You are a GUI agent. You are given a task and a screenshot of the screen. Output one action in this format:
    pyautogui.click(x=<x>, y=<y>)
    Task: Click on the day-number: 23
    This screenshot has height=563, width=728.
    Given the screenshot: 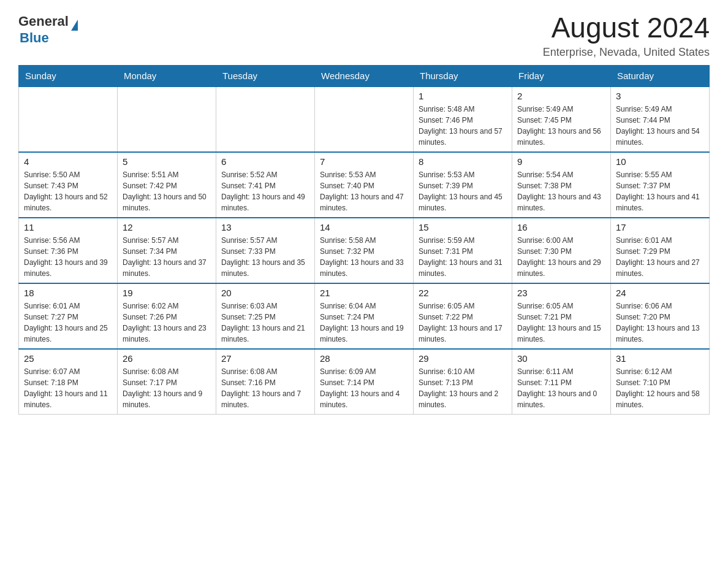 What is the action you would take?
    pyautogui.click(x=561, y=293)
    